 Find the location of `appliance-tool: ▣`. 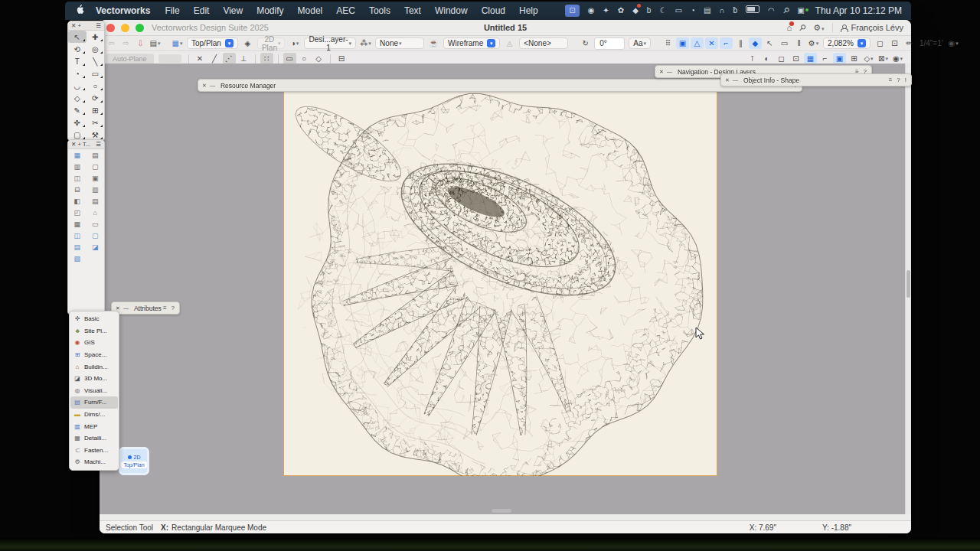

appliance-tool: ▣ is located at coordinates (96, 178).